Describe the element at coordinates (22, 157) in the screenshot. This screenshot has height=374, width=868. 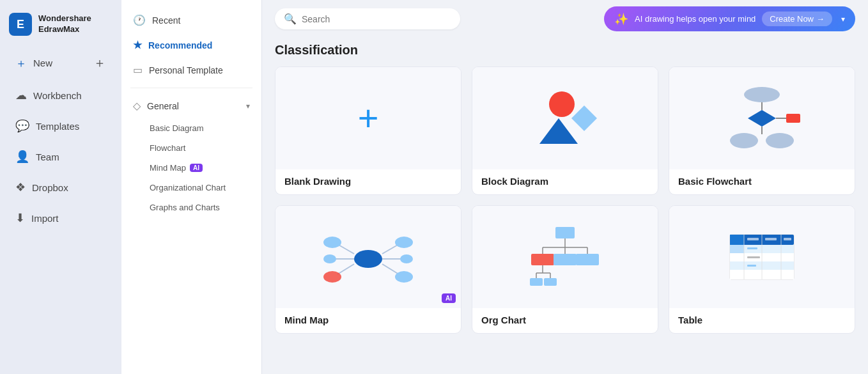
I see `team-icon: 👤` at that location.